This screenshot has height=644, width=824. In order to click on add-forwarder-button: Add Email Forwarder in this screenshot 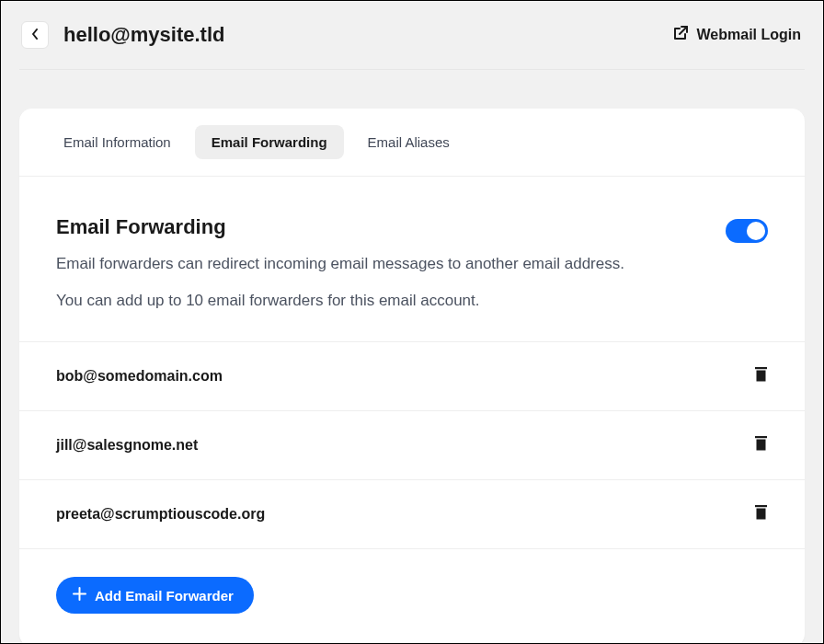, I will do `click(154, 595)`.